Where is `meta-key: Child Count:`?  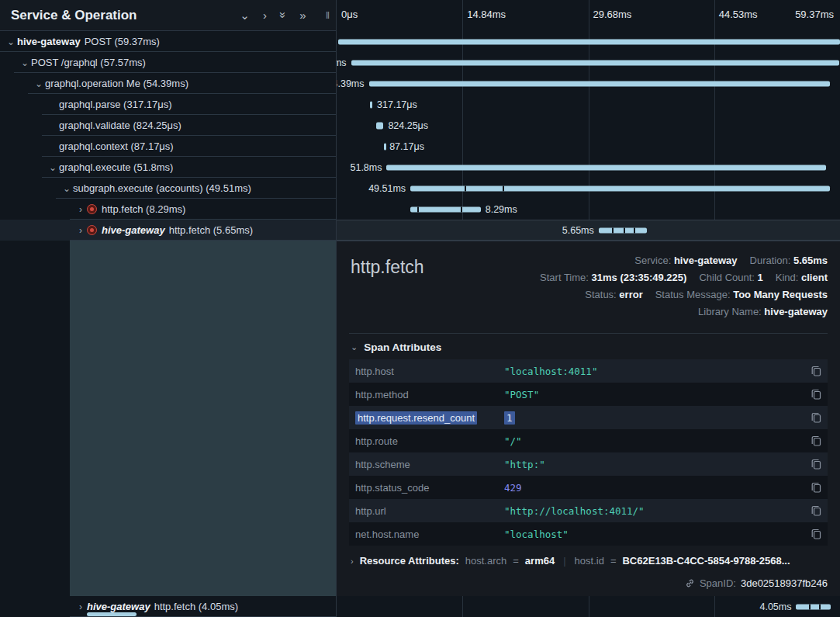
meta-key: Child Count: is located at coordinates (728, 278).